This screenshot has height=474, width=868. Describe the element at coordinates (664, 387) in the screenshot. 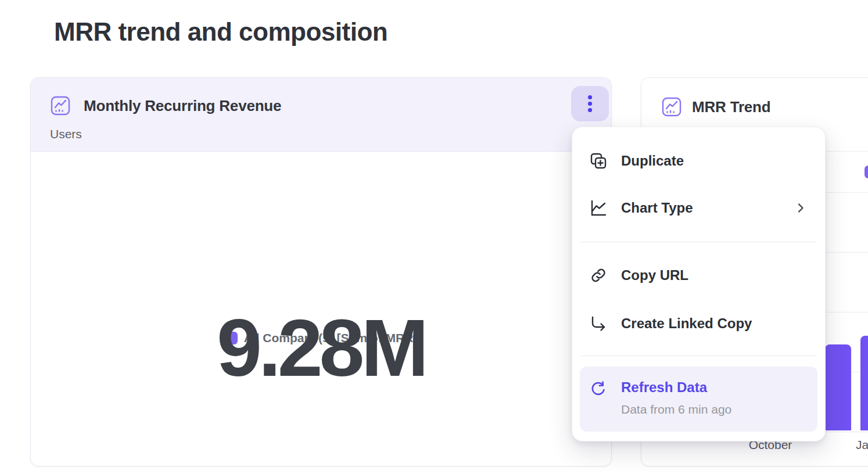

I see `refresh-data-label: Refresh Data` at that location.